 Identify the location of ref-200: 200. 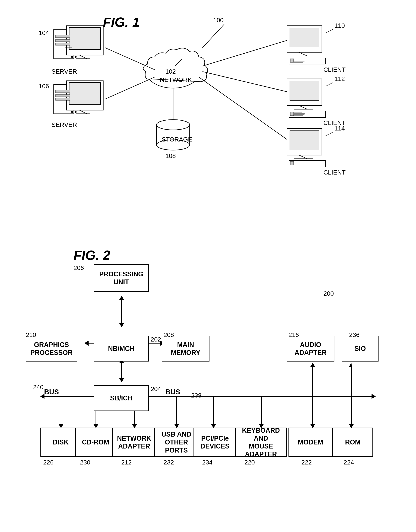
(329, 294).